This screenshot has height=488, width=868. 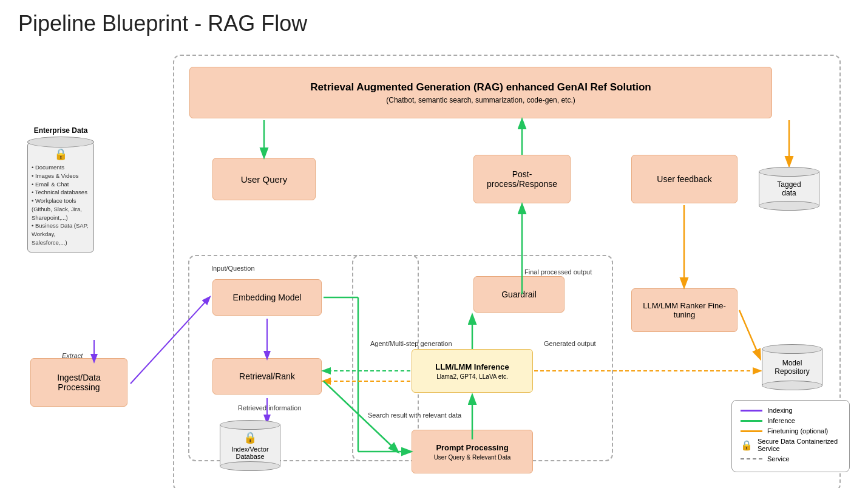 I want to click on enterprise-list: Documents Images & Videos Email & Chat T…, so click(x=61, y=205).